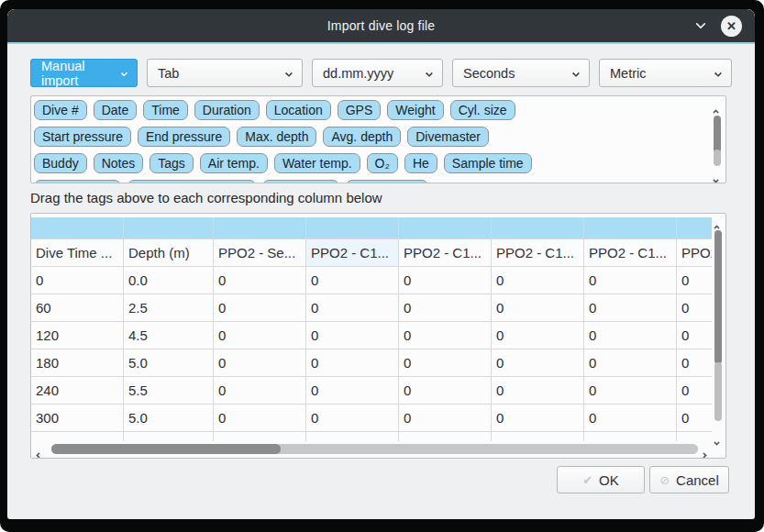 The image size is (764, 532). Describe the element at coordinates (601, 480) in the screenshot. I see `ok-button: ✔ OK` at that location.